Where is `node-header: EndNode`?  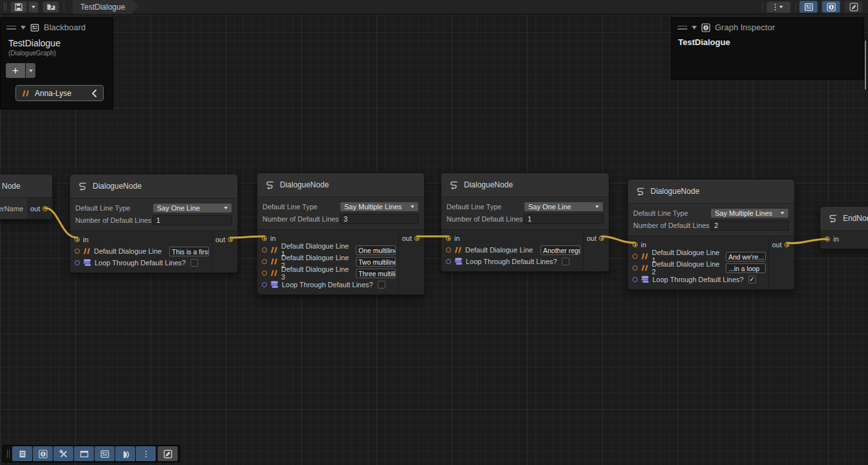 node-header: EndNode is located at coordinates (844, 219).